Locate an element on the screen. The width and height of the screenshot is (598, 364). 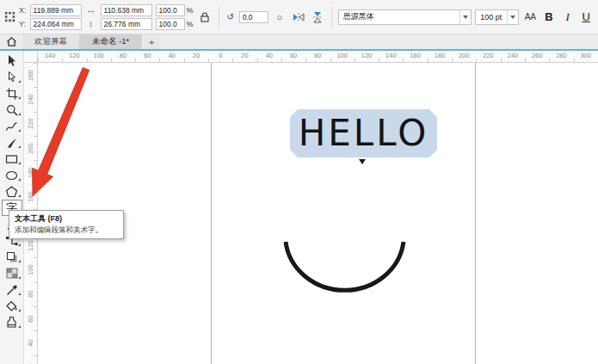
magnifier-icon is located at coordinates (12, 110).